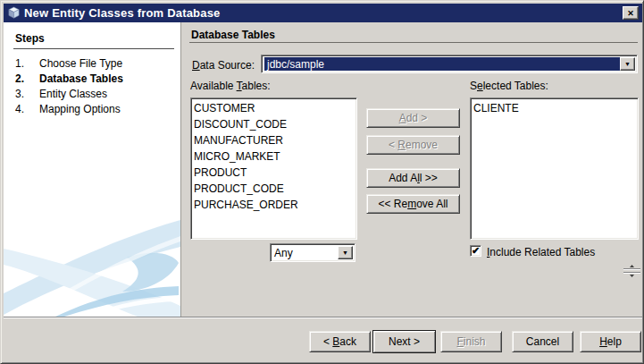 The width and height of the screenshot is (644, 364). Describe the element at coordinates (264, 64) in the screenshot. I see `text-caret` at that location.